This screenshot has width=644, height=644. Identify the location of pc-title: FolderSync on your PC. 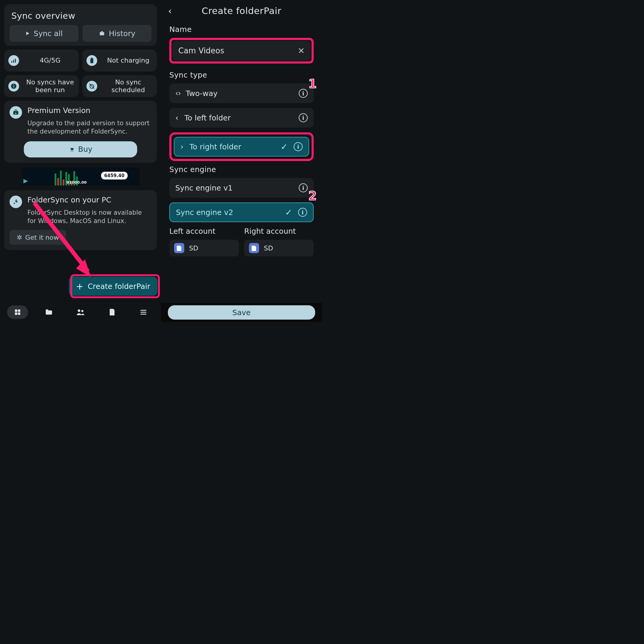
(89, 200).